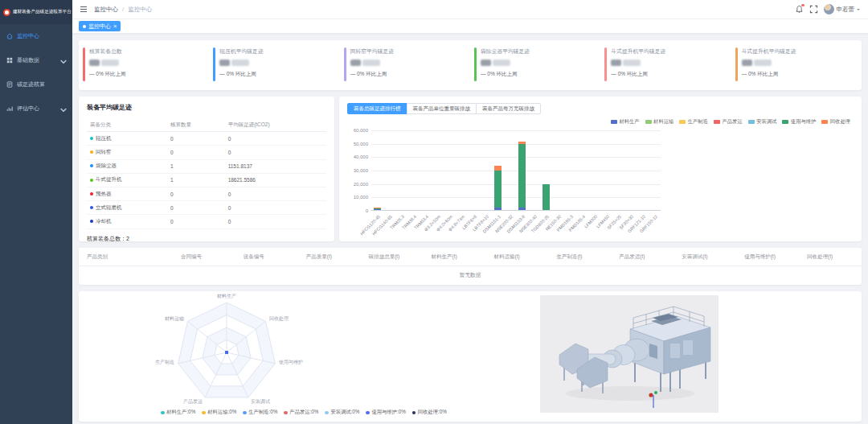  I want to click on sidebar-item-monitor: 监控中心, so click(36, 36).